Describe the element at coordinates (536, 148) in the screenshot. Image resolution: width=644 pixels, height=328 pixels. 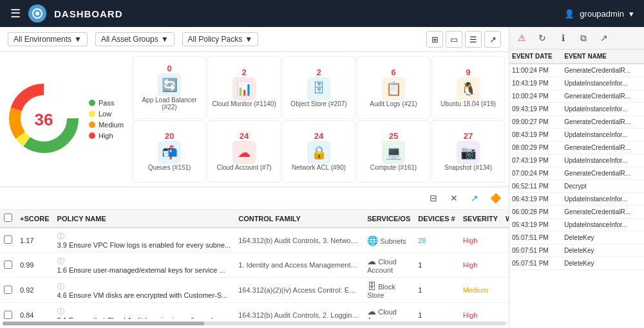
I see `event-date-6: 08:00:29 PM` at that location.